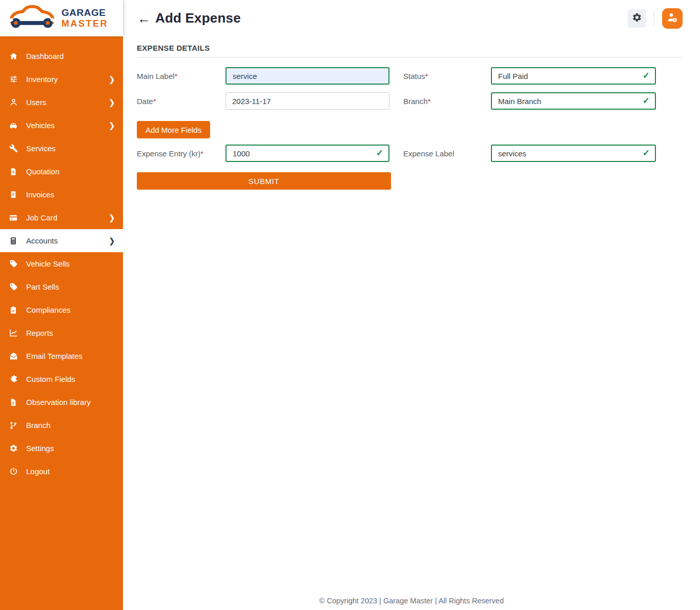 This screenshot has width=700, height=610. Describe the element at coordinates (38, 472) in the screenshot. I see `sidebar-item-label: Logout` at that location.